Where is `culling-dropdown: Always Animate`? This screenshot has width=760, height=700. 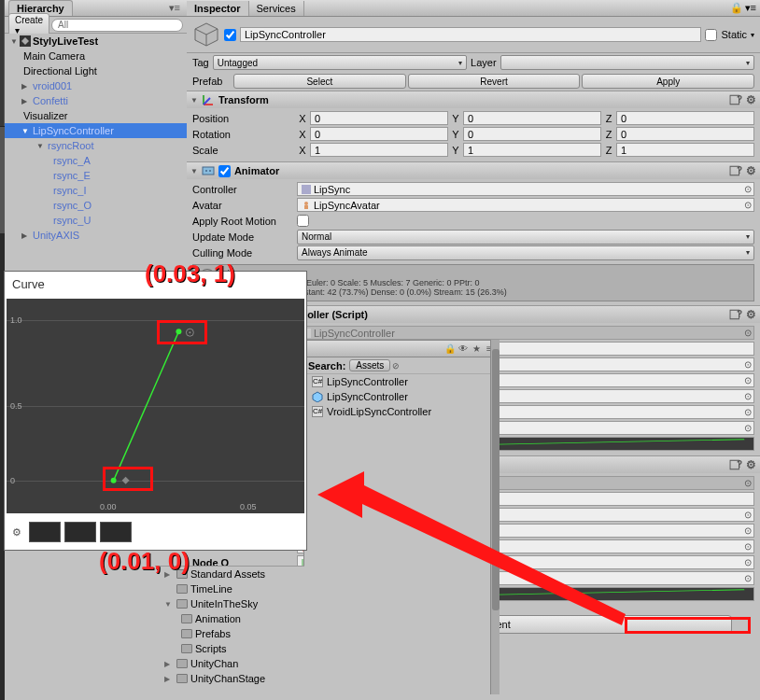 culling-dropdown: Always Animate is located at coordinates (526, 253).